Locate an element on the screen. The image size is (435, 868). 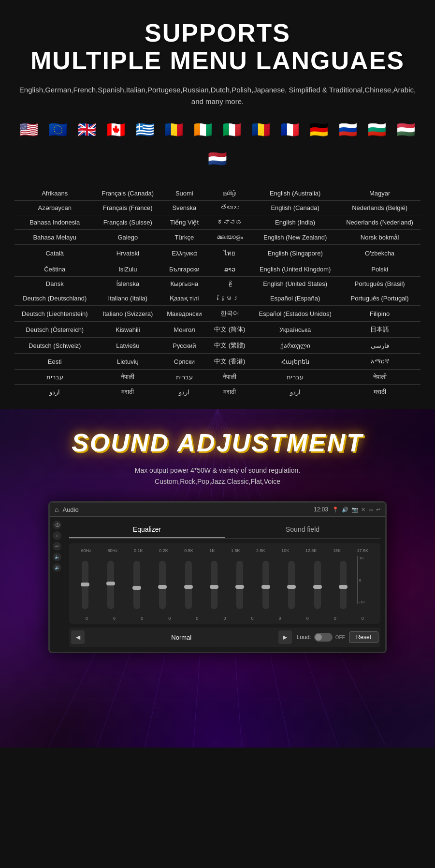
power-button: ⏻ is located at coordinates (57, 525).